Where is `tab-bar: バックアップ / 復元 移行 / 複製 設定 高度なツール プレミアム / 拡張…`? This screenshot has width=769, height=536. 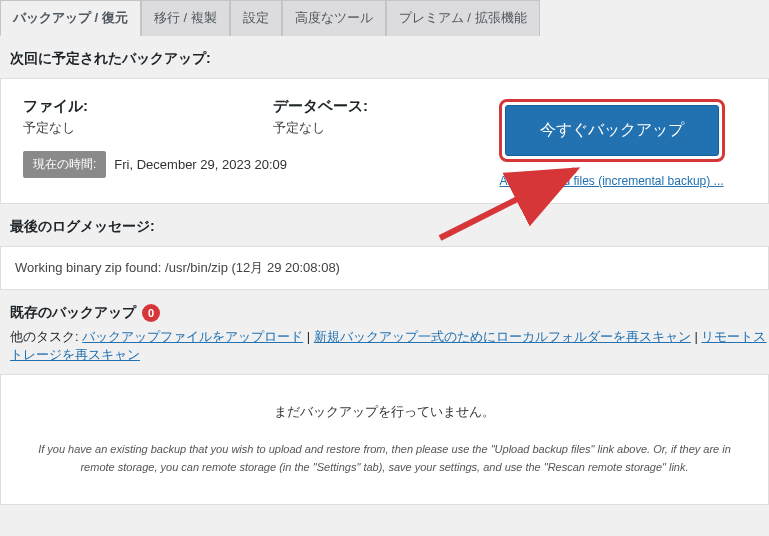
tab-bar: バックアップ / 復元 移行 / 複製 設定 高度なツール プレミアム / 拡張… is located at coordinates (384, 18).